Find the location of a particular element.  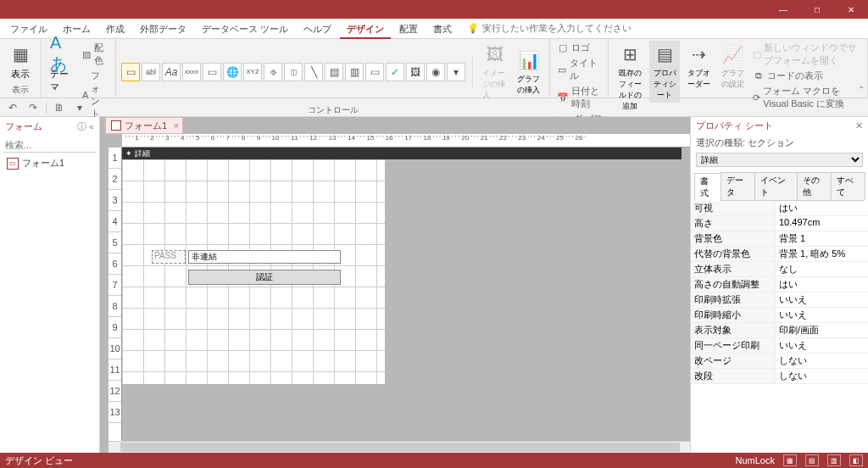

subform-button: ▢新しいウィンドウでサブフォームを開く is located at coordinates (807, 54).